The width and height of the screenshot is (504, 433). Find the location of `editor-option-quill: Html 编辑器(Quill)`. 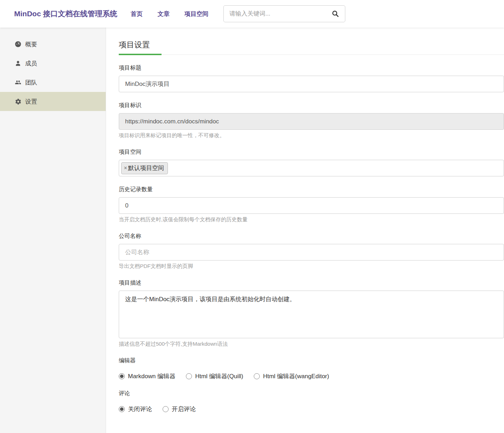

editor-option-quill: Html 编辑器(Quill) is located at coordinates (215, 376).